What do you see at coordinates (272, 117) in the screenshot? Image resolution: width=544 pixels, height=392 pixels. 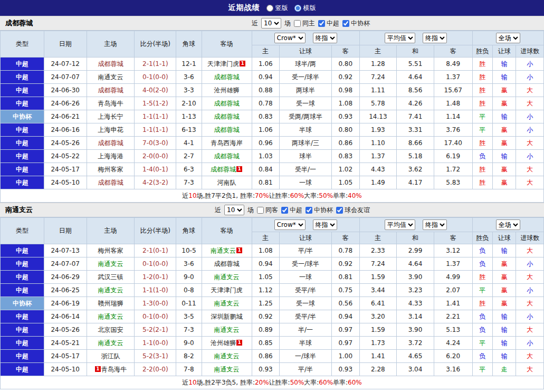 I see `match-row: 中协杯24-06-21上海长宁1-1(1-1)1-13成都蓉城0.83受两/两球…` at bounding box center [272, 117].